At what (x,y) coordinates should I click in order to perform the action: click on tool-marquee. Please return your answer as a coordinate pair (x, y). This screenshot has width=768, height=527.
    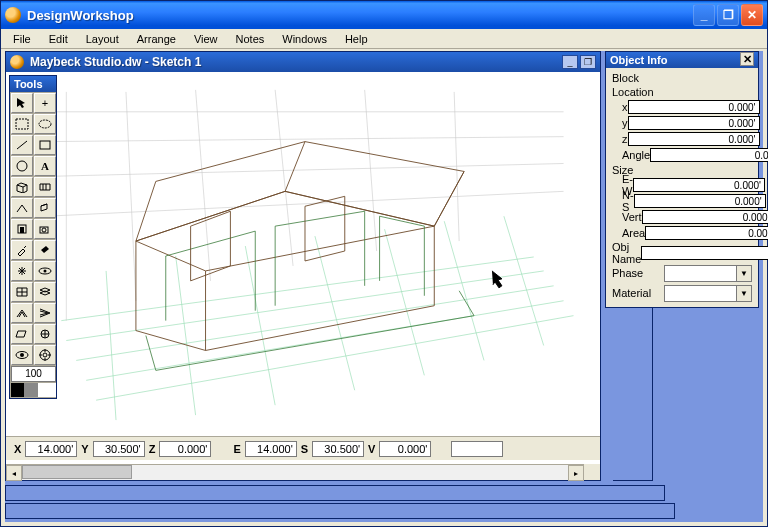
    Looking at the image, I should click on (22, 124).